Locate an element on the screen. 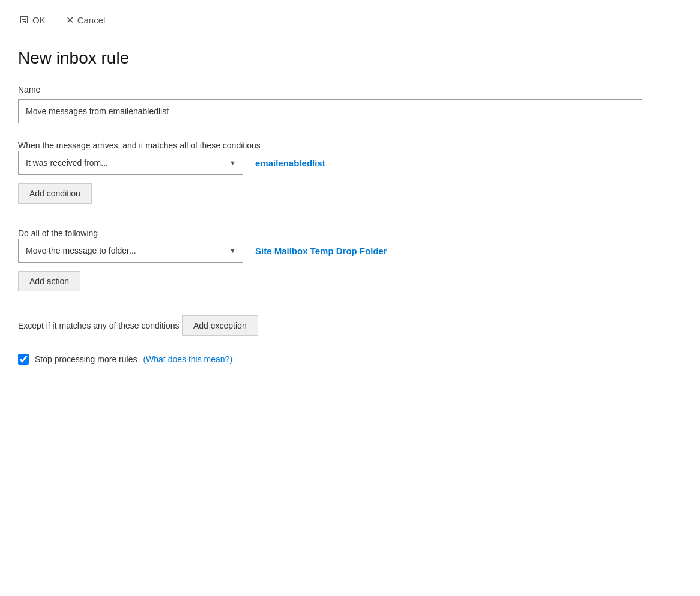 The image size is (700, 596). stop-processing-label: Stop processing more rules is located at coordinates (86, 359).